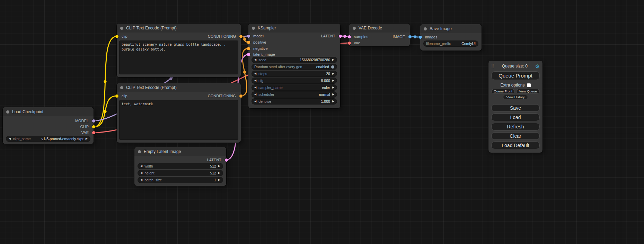  What do you see at coordinates (421, 37) in the screenshot?
I see `images-input-slot` at bounding box center [421, 37].